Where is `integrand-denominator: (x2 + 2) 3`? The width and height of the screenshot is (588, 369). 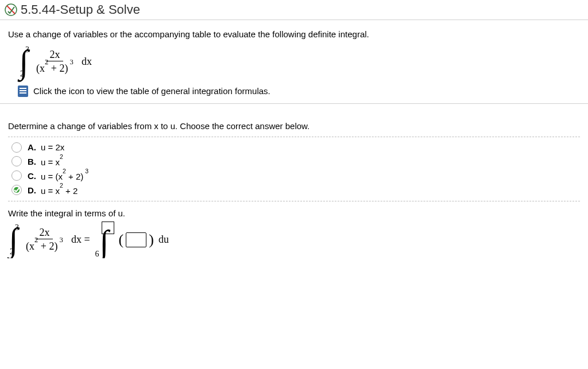 integrand-denominator: (x2 + 2) 3 is located at coordinates (55, 68).